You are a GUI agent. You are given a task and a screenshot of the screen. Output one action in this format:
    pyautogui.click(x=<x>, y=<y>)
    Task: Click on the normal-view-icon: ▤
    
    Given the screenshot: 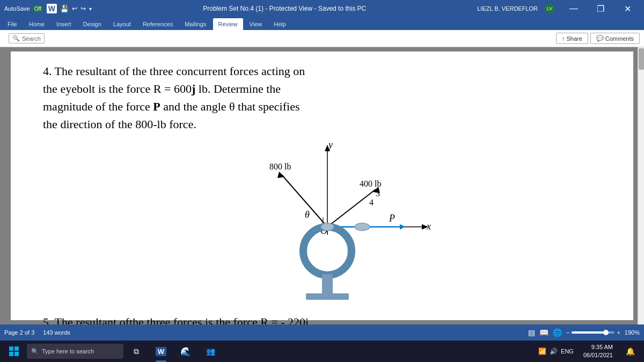 What is the action you would take?
    pyautogui.click(x=531, y=333)
    